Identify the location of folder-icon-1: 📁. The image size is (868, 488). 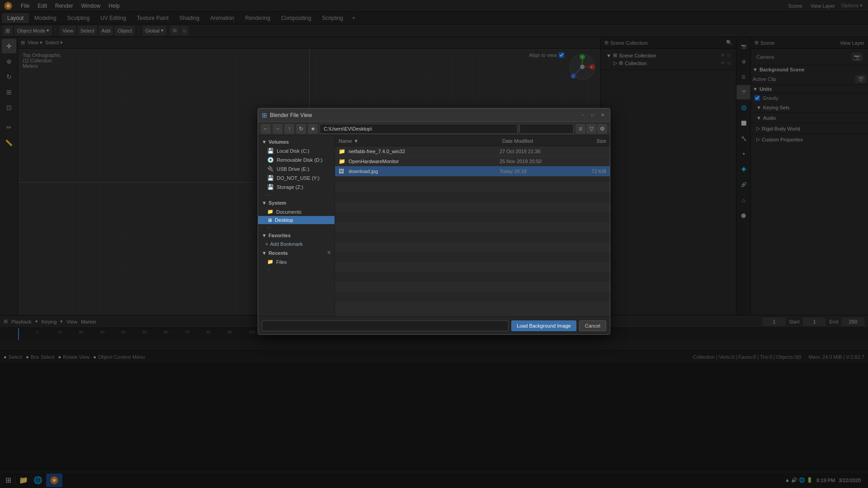
(342, 161).